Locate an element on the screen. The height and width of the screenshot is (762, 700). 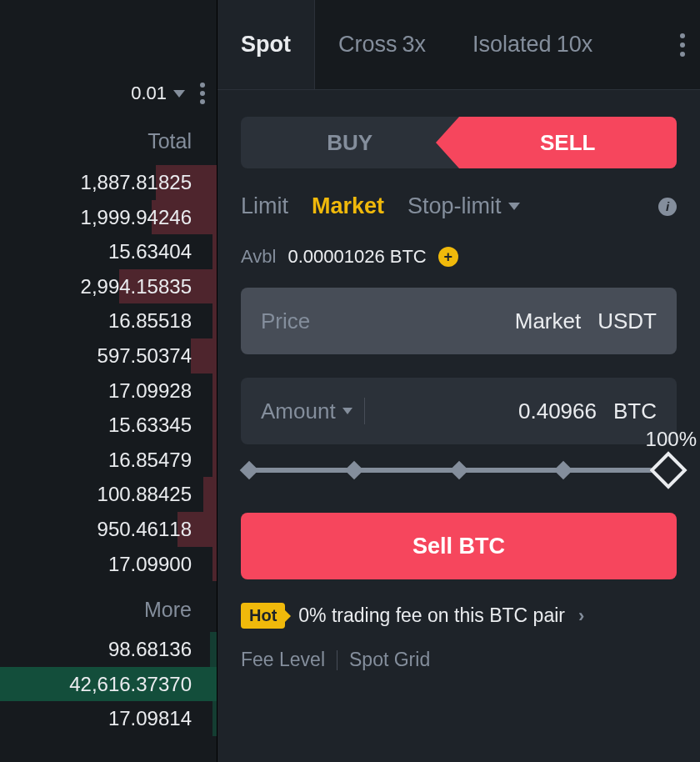
orderbook-ask-row: 15.63404 is located at coordinates (108, 252).